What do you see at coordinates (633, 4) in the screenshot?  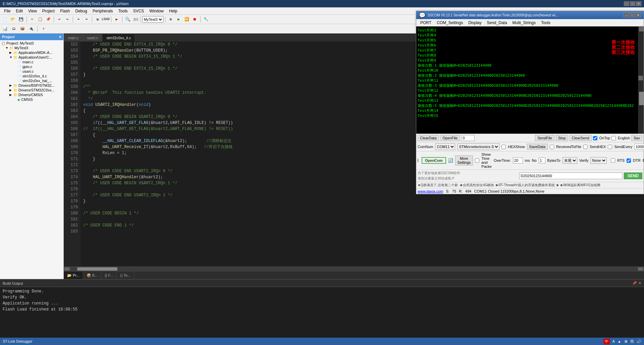 I see `maximize-button: □` at bounding box center [633, 4].